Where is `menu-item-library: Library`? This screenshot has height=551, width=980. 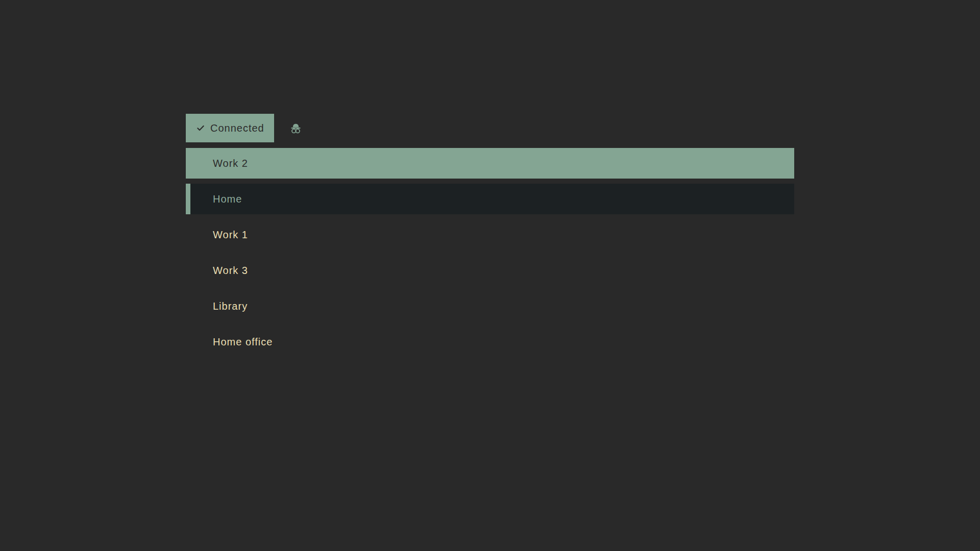
menu-item-library: Library is located at coordinates (490, 306).